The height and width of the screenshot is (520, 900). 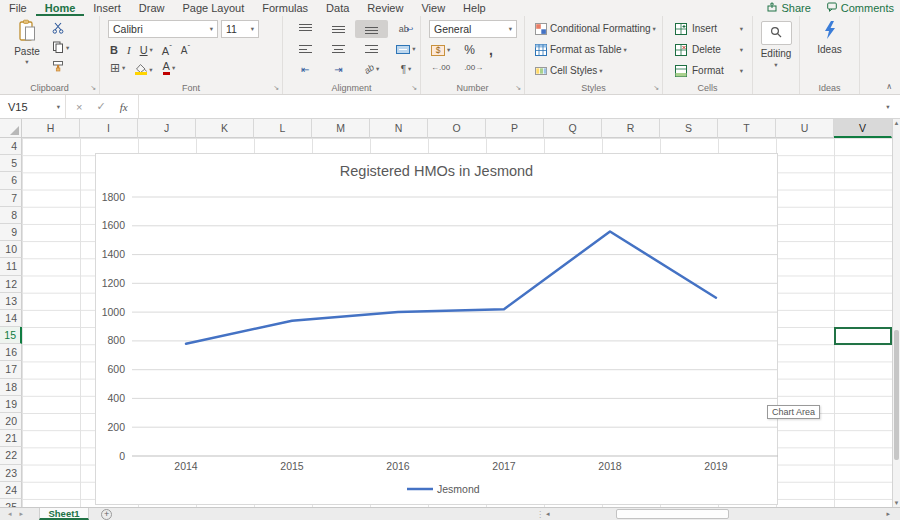 I want to click on align-center-button, so click(x=338, y=49).